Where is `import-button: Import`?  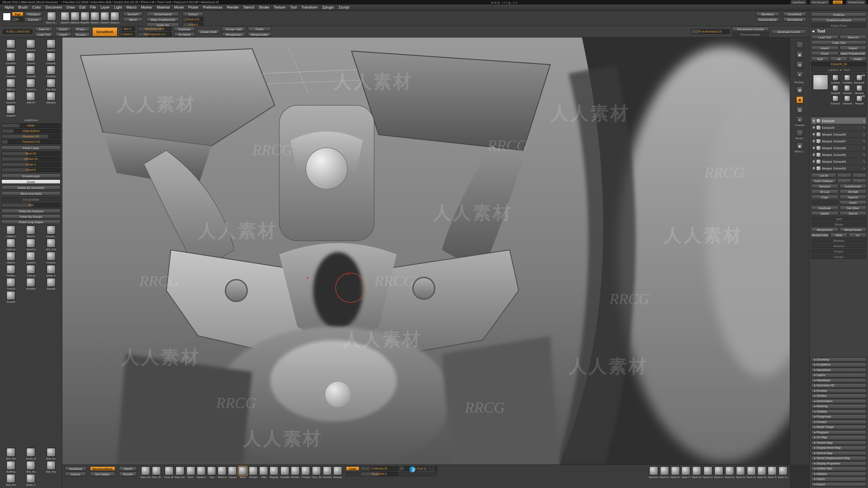 import-button: Import is located at coordinates (63, 34).